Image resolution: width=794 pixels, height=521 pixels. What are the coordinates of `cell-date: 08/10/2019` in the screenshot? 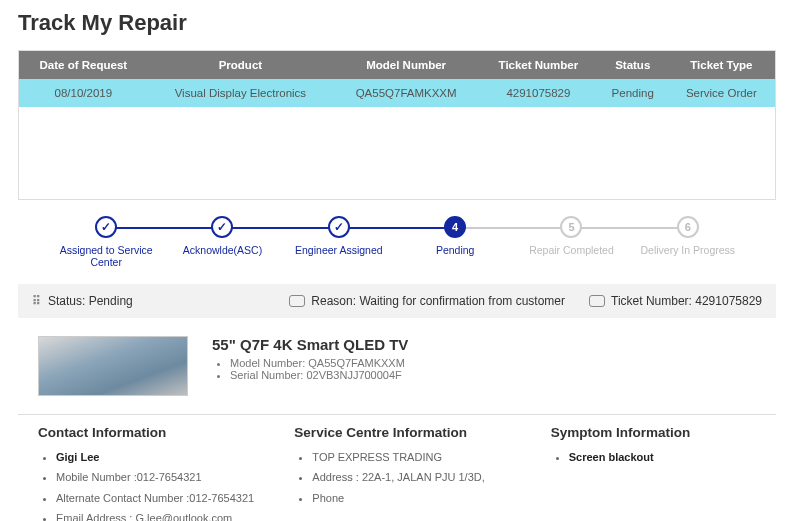 It's located at (84, 93).